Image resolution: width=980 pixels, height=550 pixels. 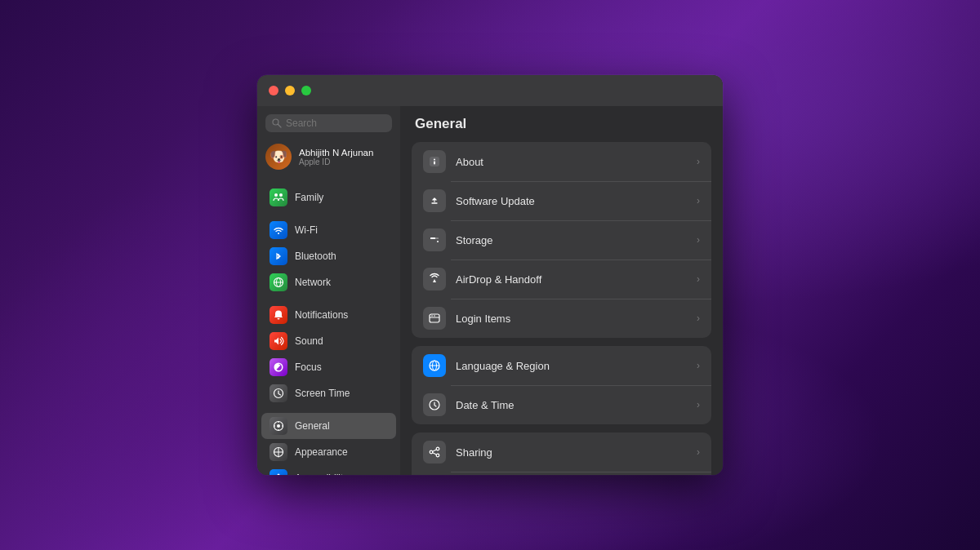 What do you see at coordinates (313, 282) in the screenshot?
I see `sidebar-label-network: Network` at bounding box center [313, 282].